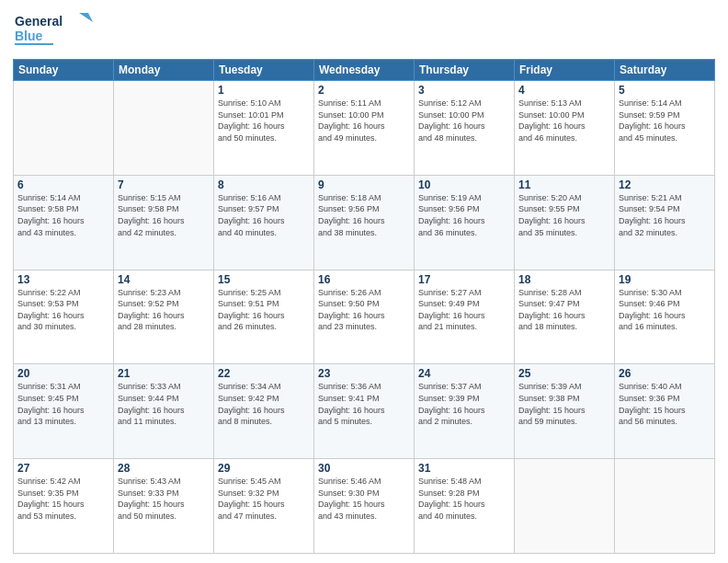 This screenshot has width=728, height=563. Describe the element at coordinates (264, 468) in the screenshot. I see `day-number: 29` at that location.